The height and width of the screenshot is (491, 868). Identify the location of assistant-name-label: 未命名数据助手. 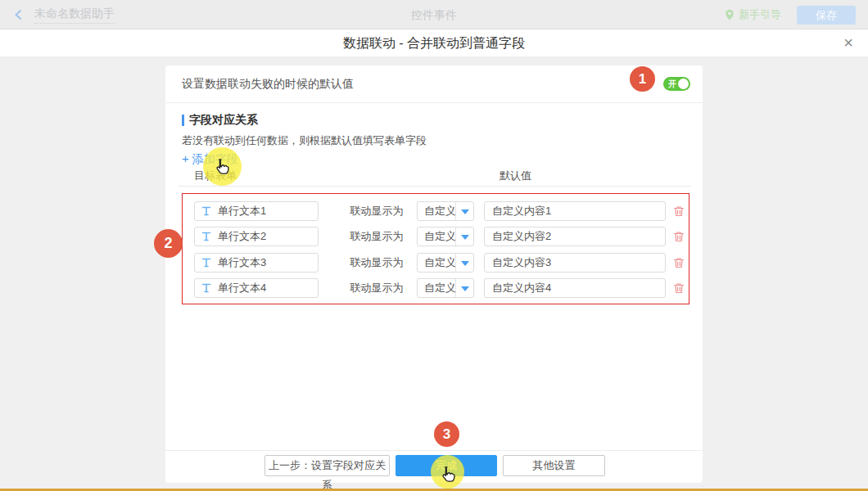
(75, 15).